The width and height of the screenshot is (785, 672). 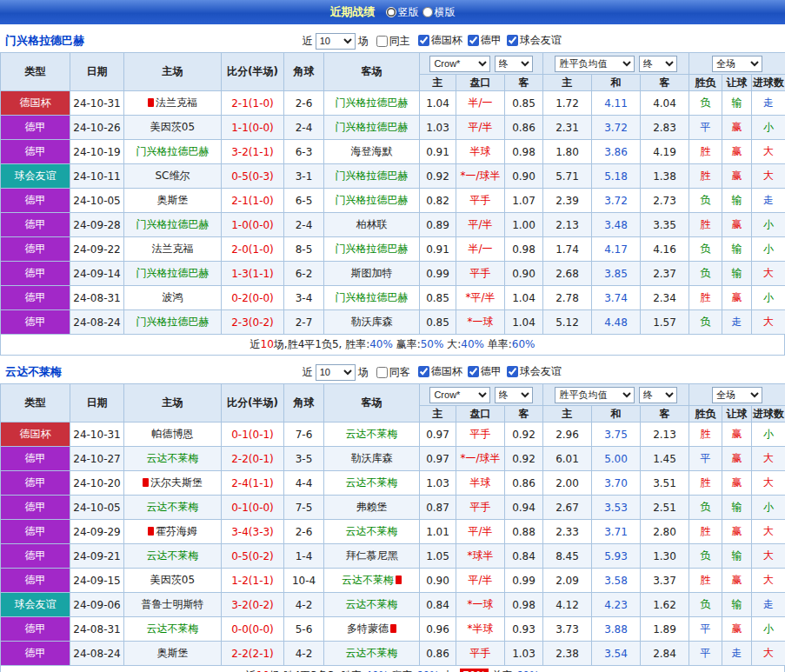 I want to click on match-score: 0-5(0-3), so click(x=253, y=176).